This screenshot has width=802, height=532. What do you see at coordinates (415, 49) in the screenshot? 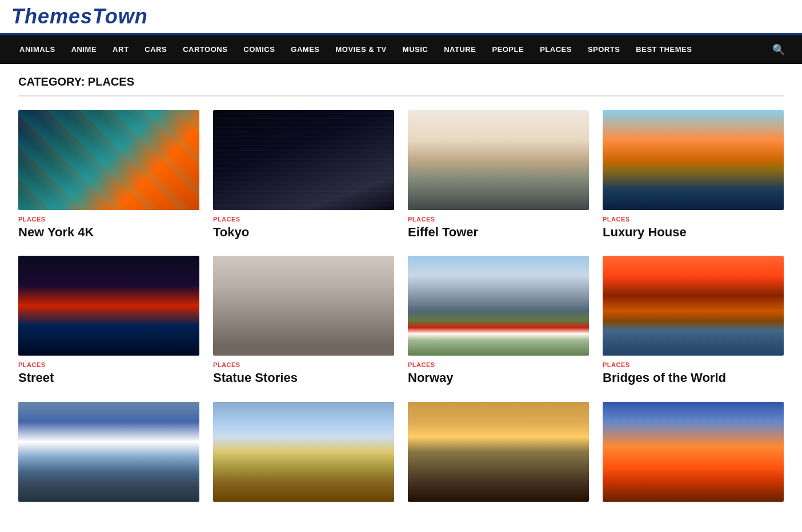
I see `nav-item-music: MUSIC` at bounding box center [415, 49].